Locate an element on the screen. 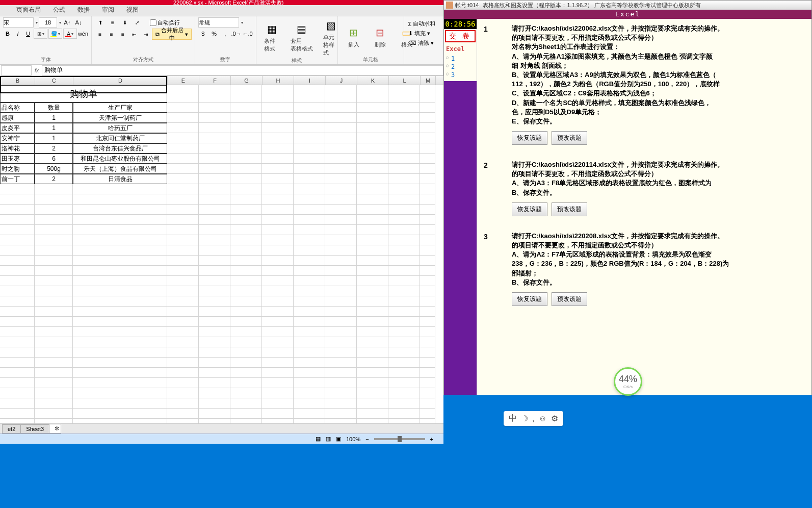 This screenshot has height=508, width=812. cell: 500g is located at coordinates (54, 169).